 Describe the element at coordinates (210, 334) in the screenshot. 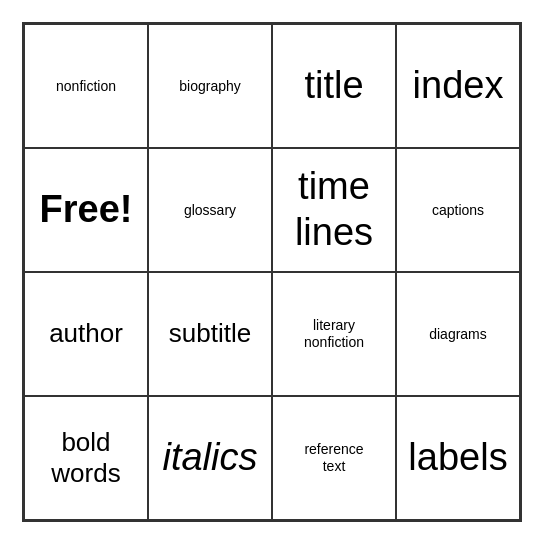

I see `cell-r3c2: subtitle` at that location.